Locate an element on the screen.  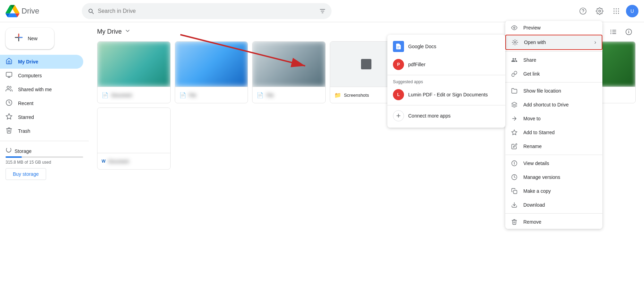
filter-icon is located at coordinates (323, 11).